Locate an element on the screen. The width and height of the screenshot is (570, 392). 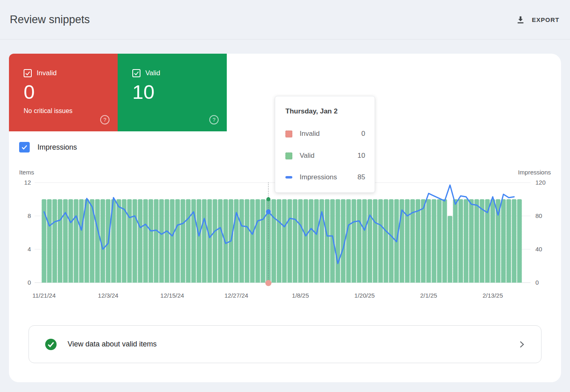
export-button-label: EXPORT is located at coordinates (546, 20).